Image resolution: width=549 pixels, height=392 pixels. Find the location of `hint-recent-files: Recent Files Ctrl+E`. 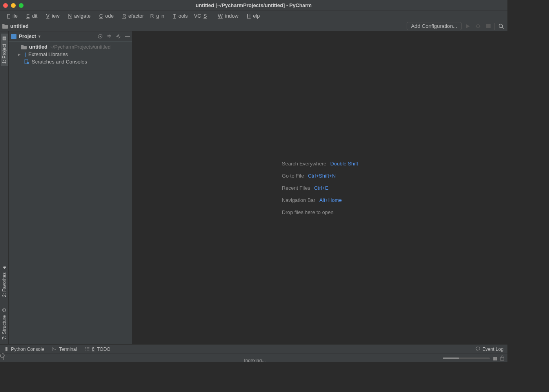

hint-recent-files: Recent Files Ctrl+E is located at coordinates (320, 188).